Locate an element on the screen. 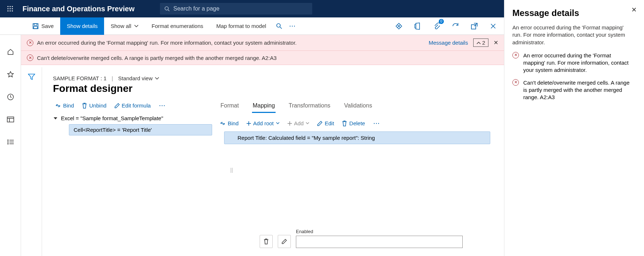 Image resolution: width=644 pixels, height=256 pixels. message-count-toggle: 2 is located at coordinates (481, 43).